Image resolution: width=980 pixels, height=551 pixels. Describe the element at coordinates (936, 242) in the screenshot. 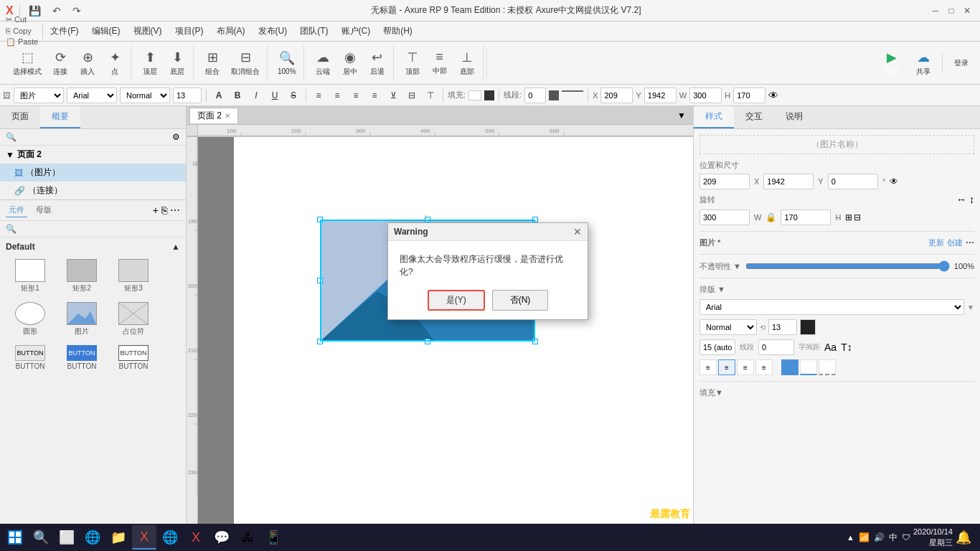

I see `update-label: 更新` at that location.